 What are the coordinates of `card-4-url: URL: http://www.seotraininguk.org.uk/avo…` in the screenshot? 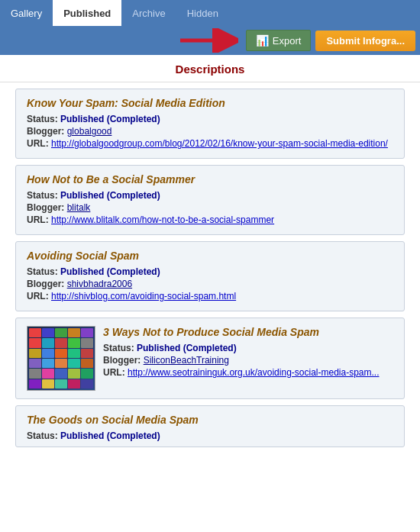 It's located at (248, 372).